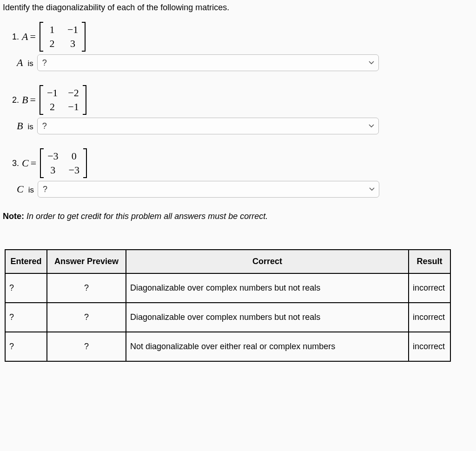 The image size is (476, 451). Describe the element at coordinates (52, 30) in the screenshot. I see `matrix-cell: 1` at that location.